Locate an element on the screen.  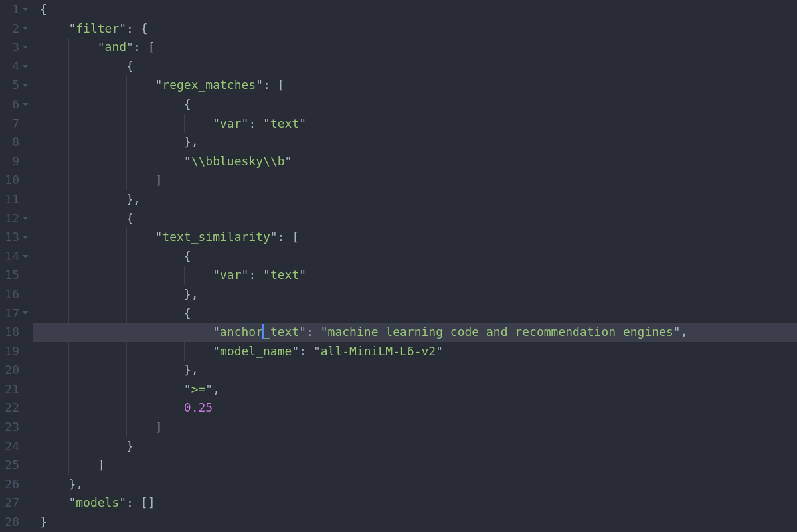
line-number-gutter: 1234567891011121314151617181920212223242… is located at coordinates (17, 266).